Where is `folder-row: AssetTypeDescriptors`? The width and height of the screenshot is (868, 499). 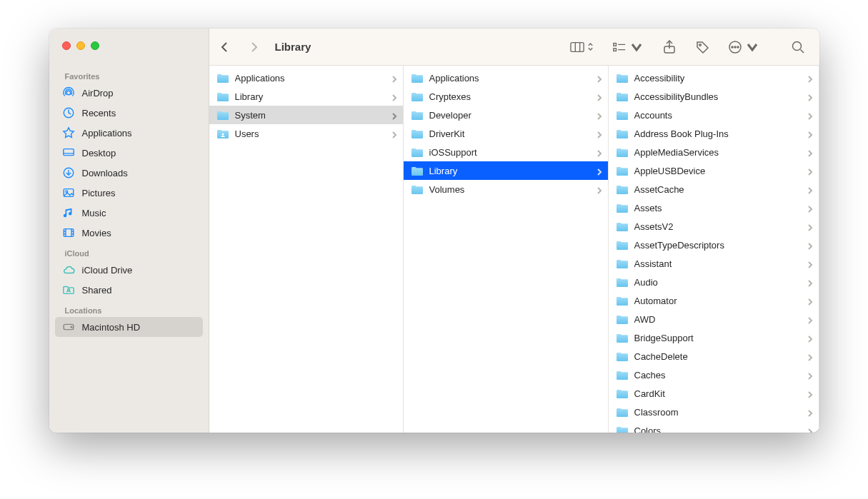
folder-row: AssetTypeDescriptors is located at coordinates (714, 245).